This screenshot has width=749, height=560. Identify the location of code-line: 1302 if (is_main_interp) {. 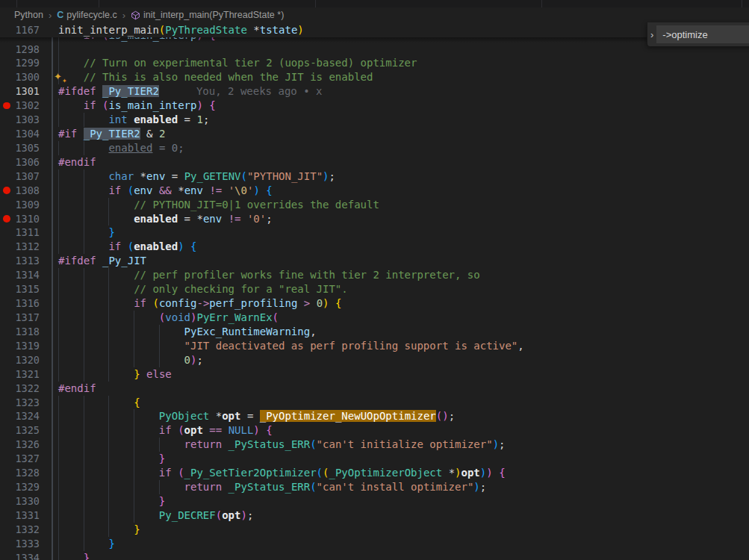
(375, 106).